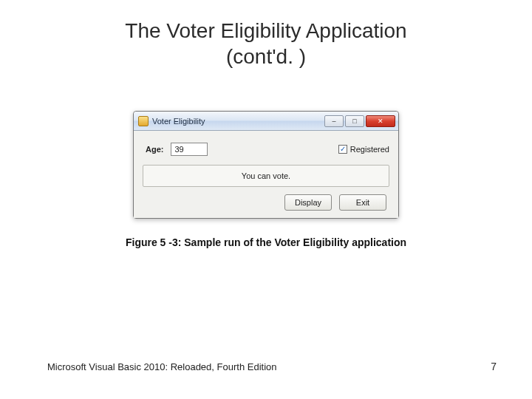  Describe the element at coordinates (355, 121) in the screenshot. I see `maximize-icon: □` at that location.